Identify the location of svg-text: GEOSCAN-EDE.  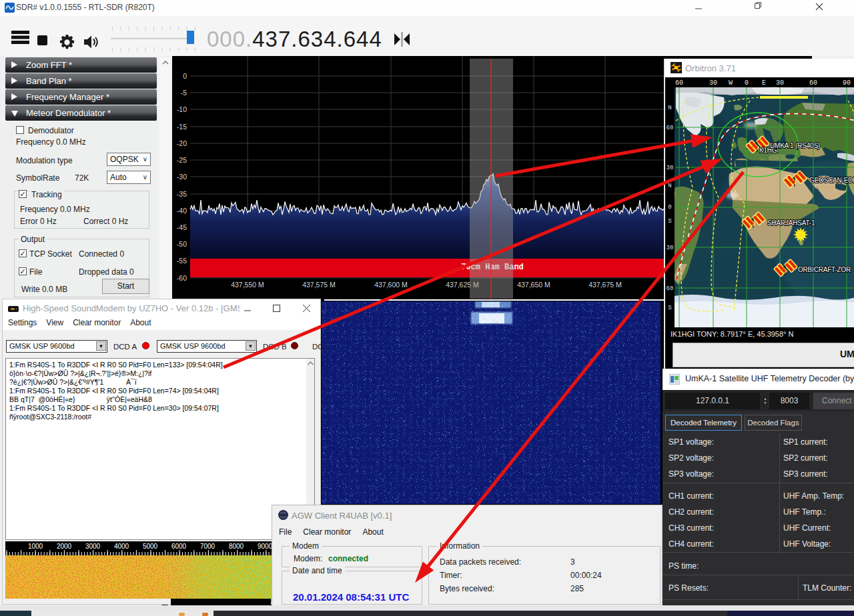
(831, 180).